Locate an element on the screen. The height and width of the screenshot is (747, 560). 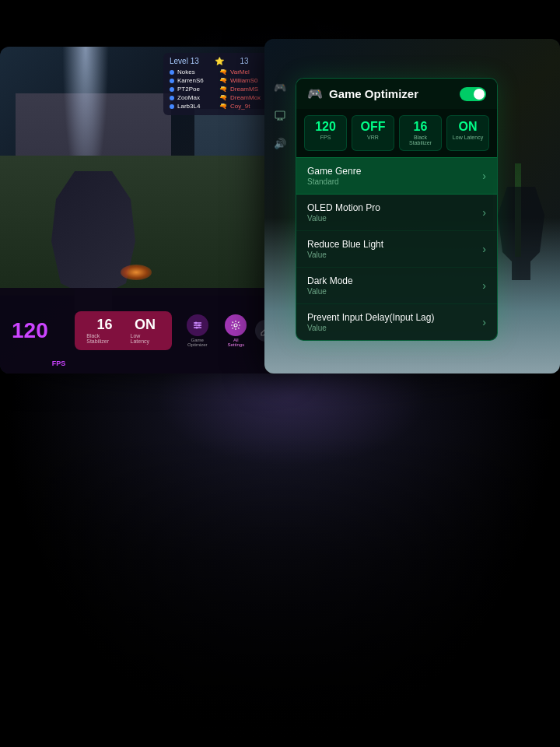
dark-mode-title: Dark Mode is located at coordinates (330, 281).